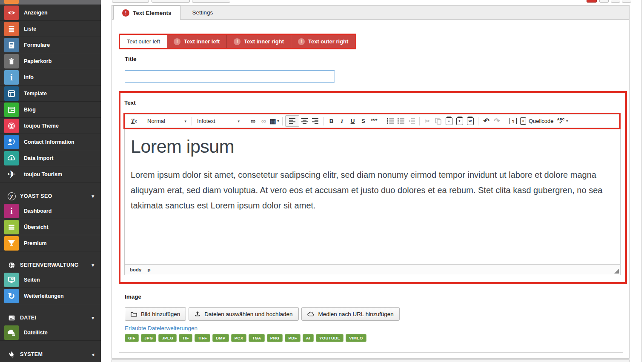 Image resolution: width=644 pixels, height=362 pixels. I want to click on subtab-text-outer-left: Text outer left, so click(143, 42).